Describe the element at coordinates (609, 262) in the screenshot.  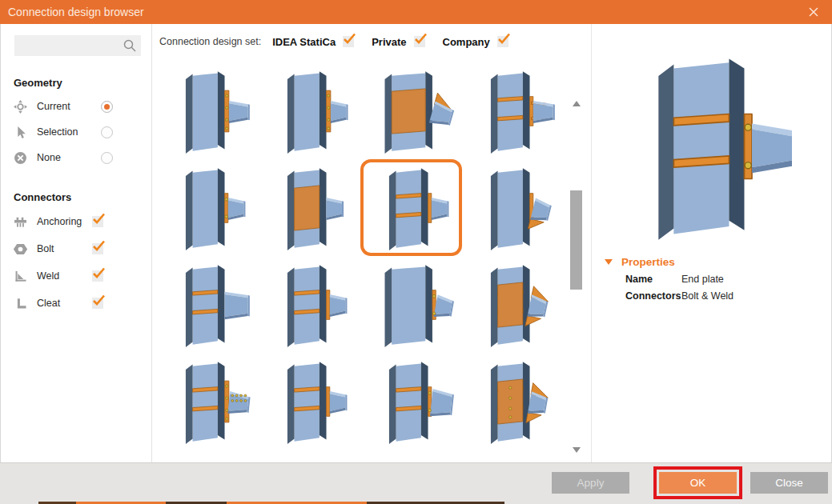
I see `collapse-triangle-icon` at that location.